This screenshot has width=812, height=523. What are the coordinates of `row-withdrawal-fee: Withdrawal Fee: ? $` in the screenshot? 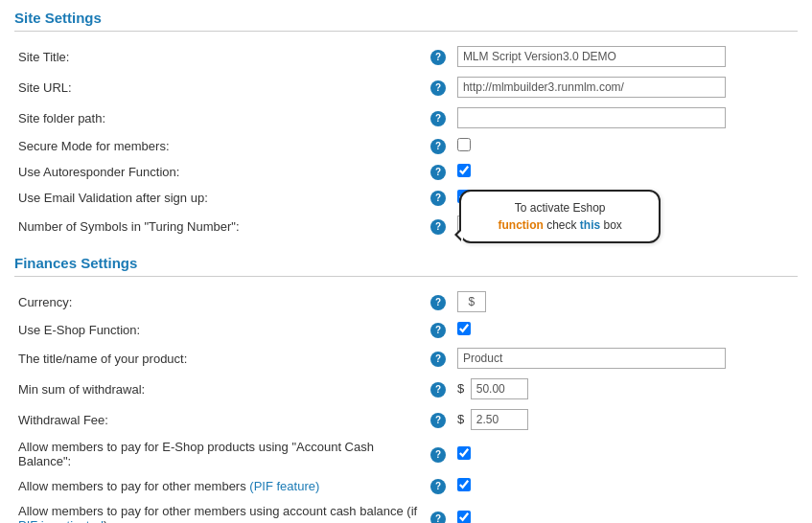 It's located at (406, 420).